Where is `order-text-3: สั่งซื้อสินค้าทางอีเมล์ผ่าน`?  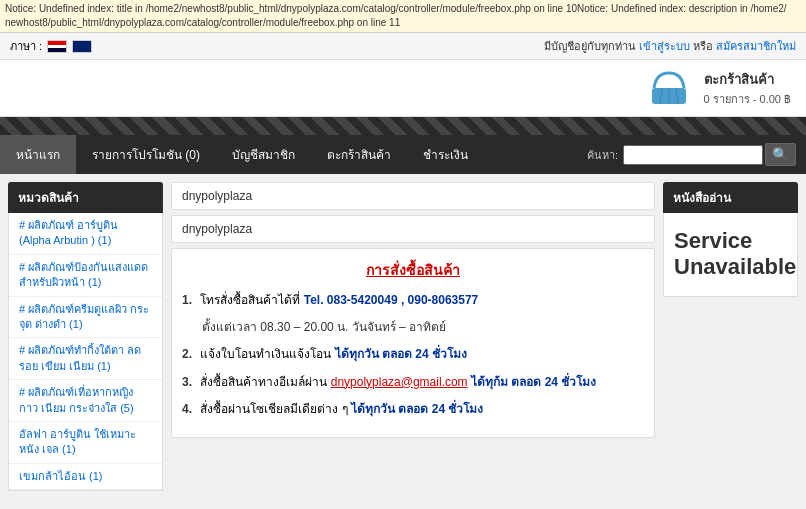 order-text-3: สั่งซื้อสินค้าทางอีเมล์ผ่าน is located at coordinates (264, 382).